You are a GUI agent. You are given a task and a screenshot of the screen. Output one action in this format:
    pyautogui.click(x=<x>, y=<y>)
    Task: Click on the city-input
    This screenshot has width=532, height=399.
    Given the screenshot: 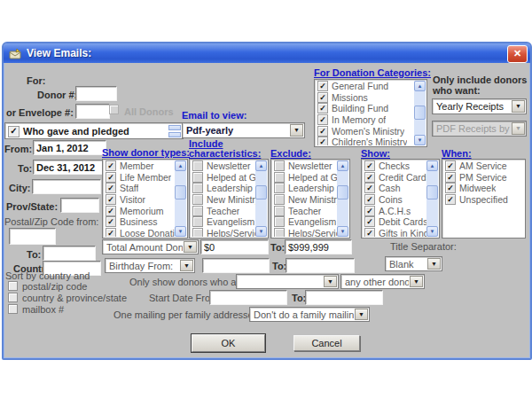 What is the action you would take?
    pyautogui.click(x=66, y=186)
    